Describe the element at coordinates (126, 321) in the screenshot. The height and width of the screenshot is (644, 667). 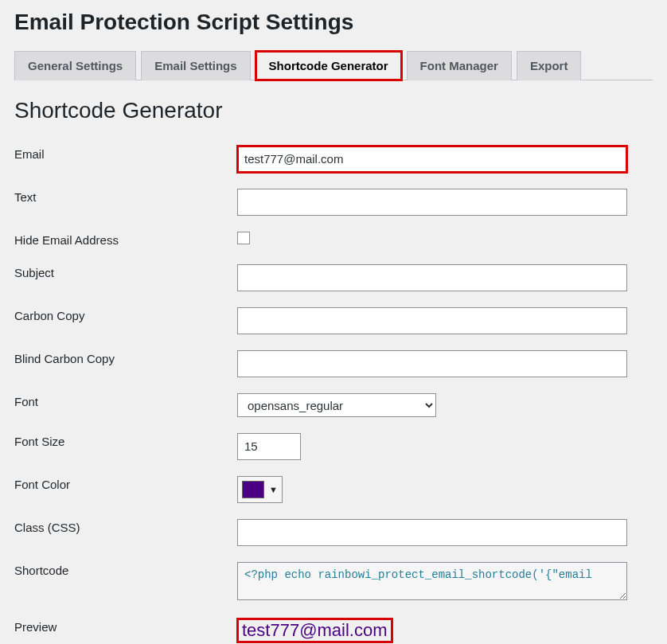
I see `cc-label: Carbon Copy` at that location.